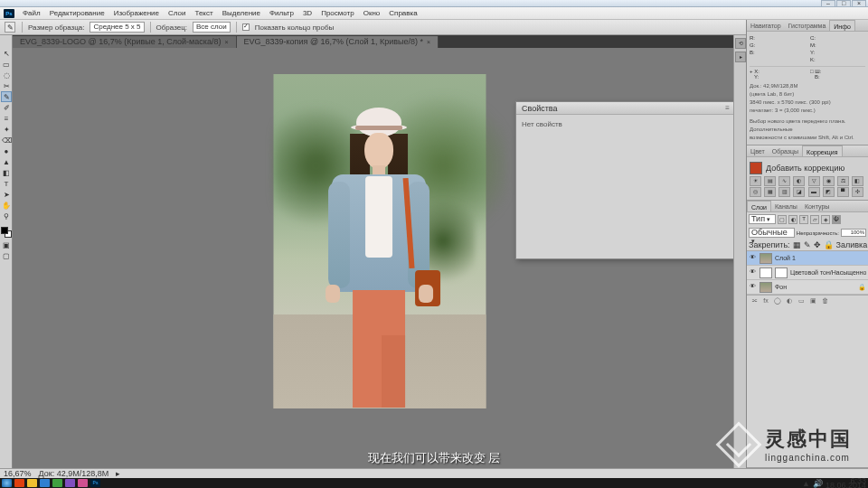 This screenshot has width=868, height=488. Describe the element at coordinates (807, 25) in the screenshot. I see `tab-histogram: Гистограмма` at that location.